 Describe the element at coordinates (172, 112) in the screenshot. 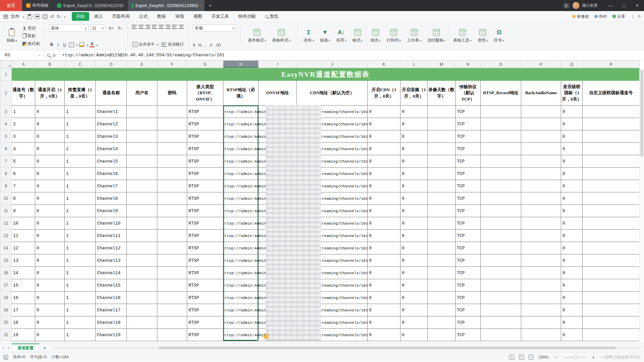

I see `cell-F3` at that location.